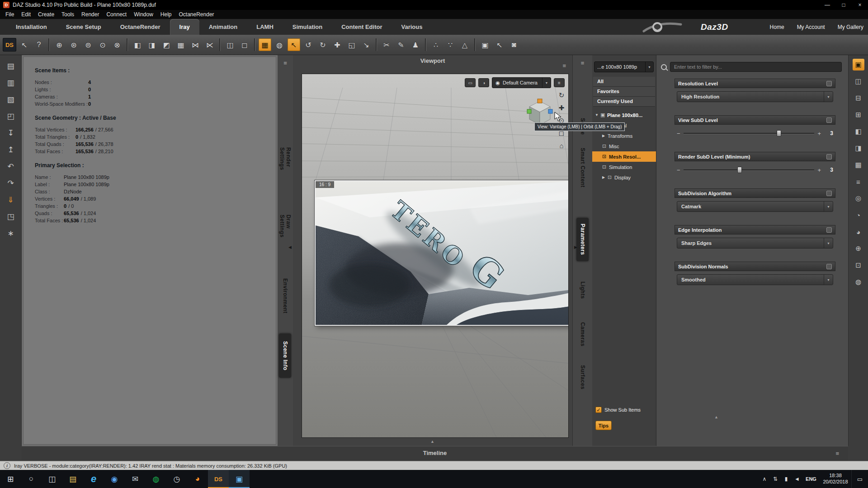  I want to click on create-node-icon: ⊕, so click(59, 45).